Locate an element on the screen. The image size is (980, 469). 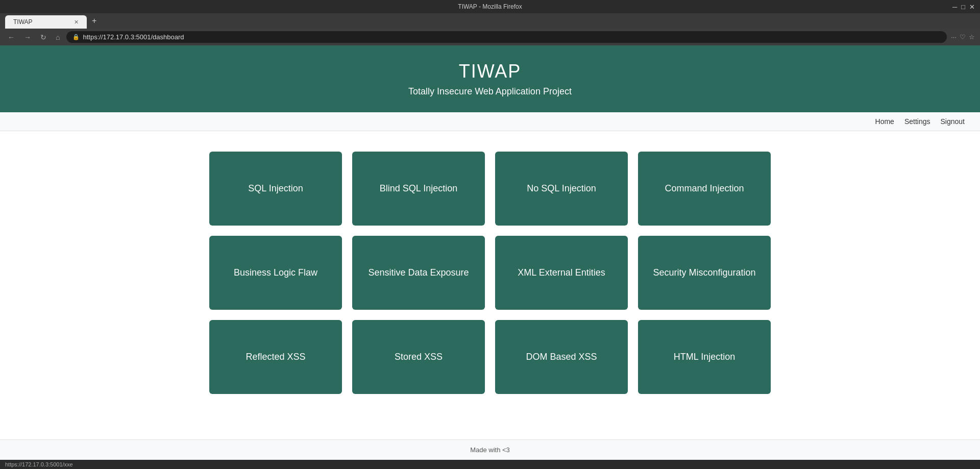
browser-tab: TIWAP ✕ is located at coordinates (46, 22).